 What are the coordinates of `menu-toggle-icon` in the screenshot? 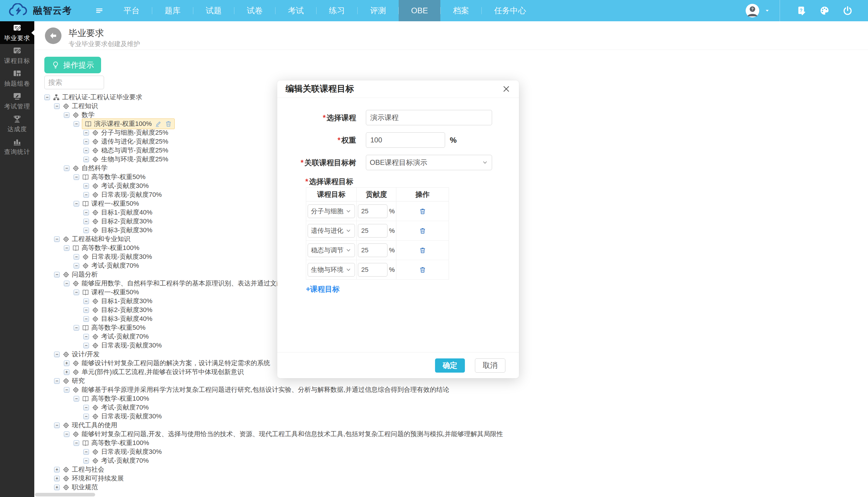 It's located at (99, 11).